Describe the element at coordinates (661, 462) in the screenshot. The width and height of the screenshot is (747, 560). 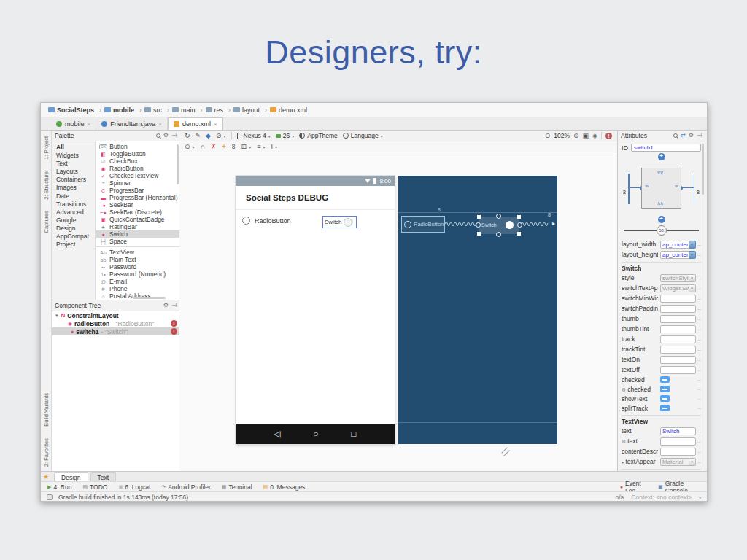
I see `attribute-row: textAppear Material` at that location.